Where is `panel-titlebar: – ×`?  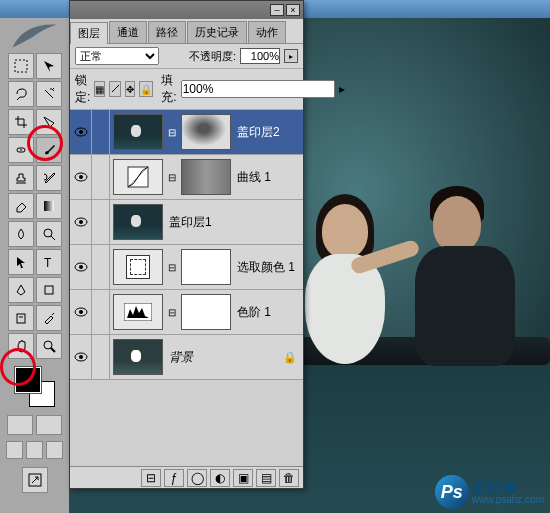 panel-titlebar: – × is located at coordinates (186, 10).